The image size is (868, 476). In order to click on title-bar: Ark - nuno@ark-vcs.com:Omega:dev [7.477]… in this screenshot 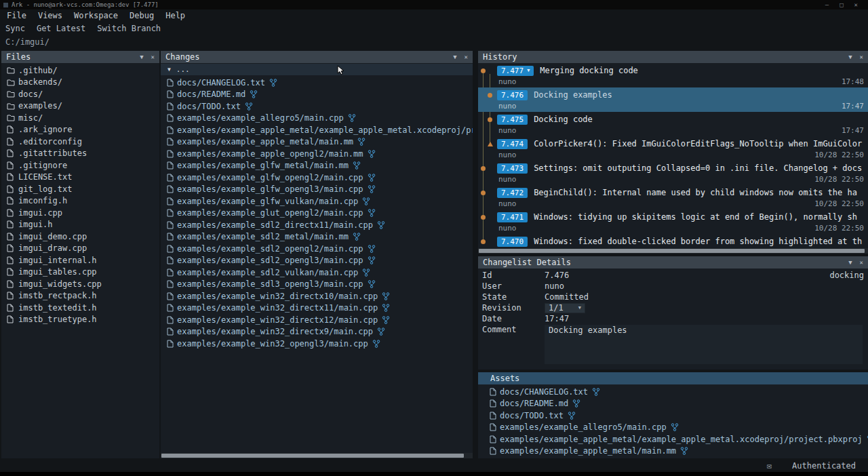, I will do `click(434, 5)`.